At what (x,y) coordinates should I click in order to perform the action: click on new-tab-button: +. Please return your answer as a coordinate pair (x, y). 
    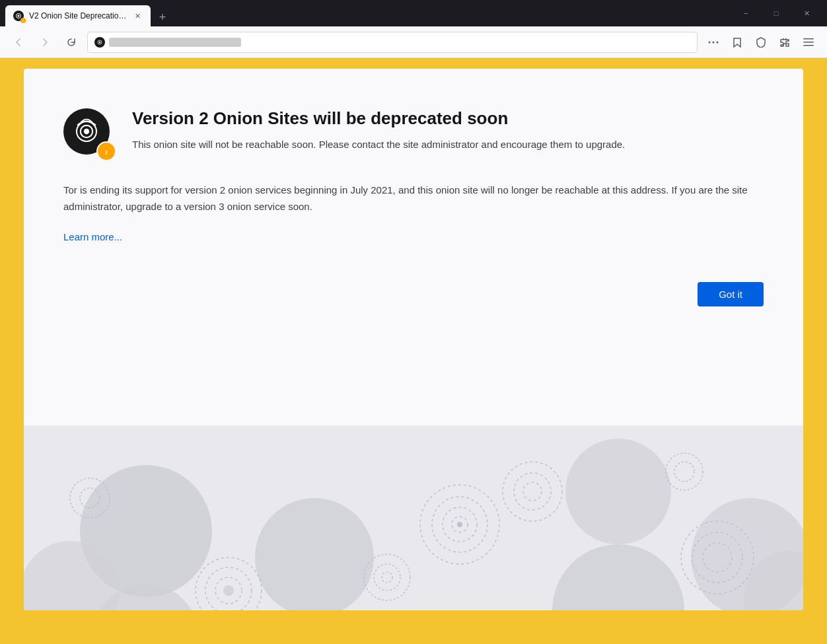
    Looking at the image, I should click on (162, 17).